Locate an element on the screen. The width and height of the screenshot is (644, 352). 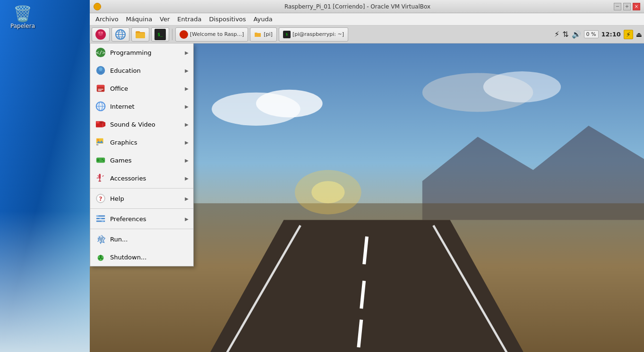
terminal-icon: $_ is located at coordinates (160, 34).